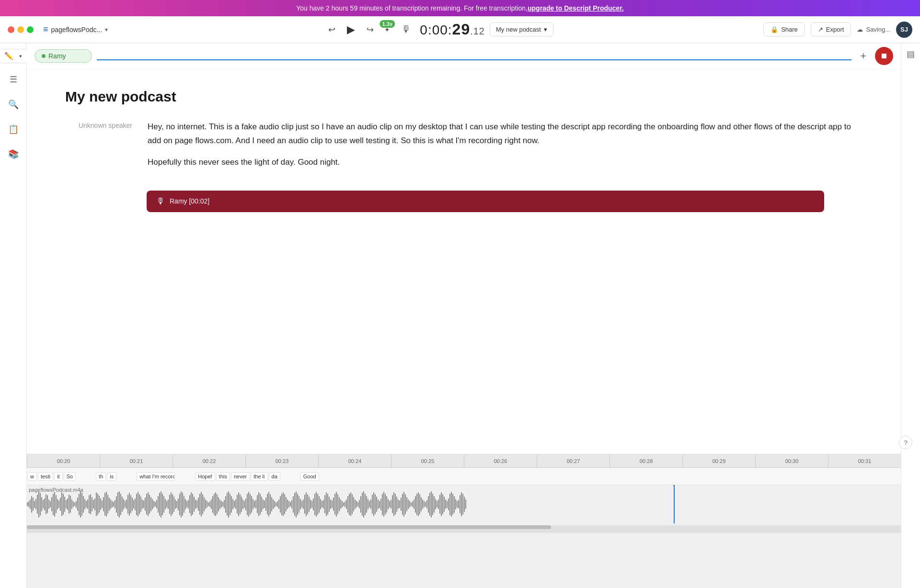  I want to click on word-chip: Good, so click(310, 476).